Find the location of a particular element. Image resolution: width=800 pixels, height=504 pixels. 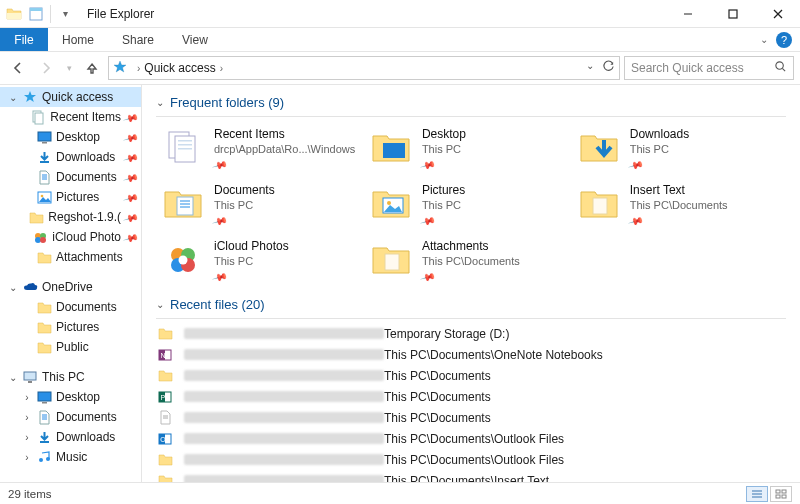

frequent-folder: Recent Itemsdrcp\AppData\Ro...\Windows📌 is located at coordinates (260, 149).